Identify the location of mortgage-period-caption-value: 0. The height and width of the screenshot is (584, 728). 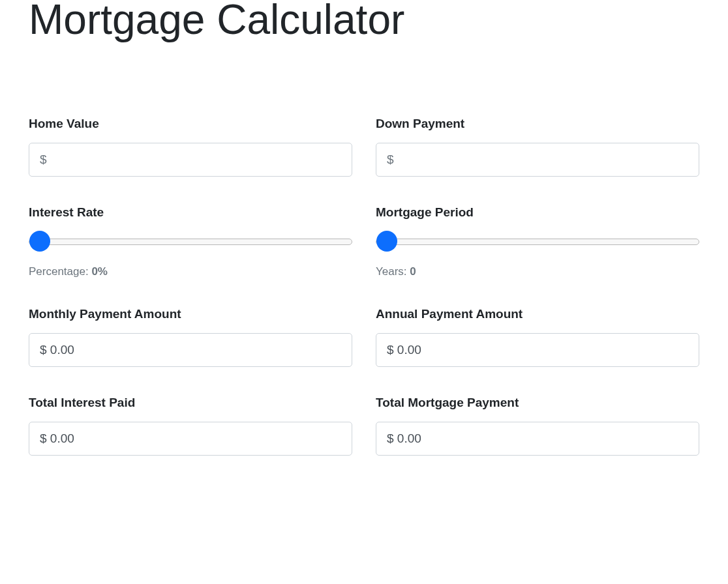
(412, 271).